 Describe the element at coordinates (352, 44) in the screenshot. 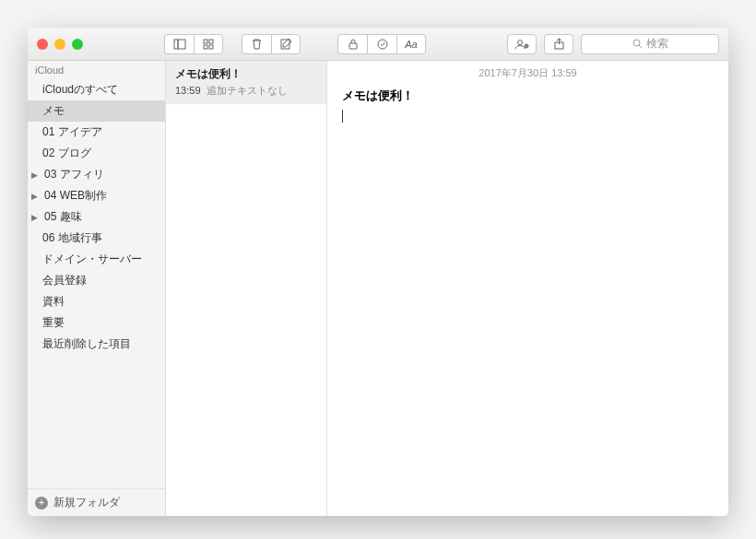

I see `lock-button` at that location.